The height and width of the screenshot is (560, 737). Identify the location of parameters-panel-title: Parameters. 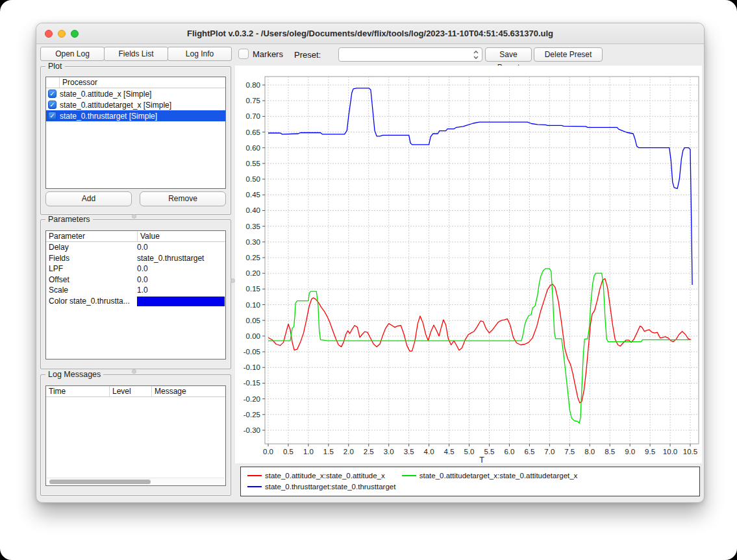
(69, 219).